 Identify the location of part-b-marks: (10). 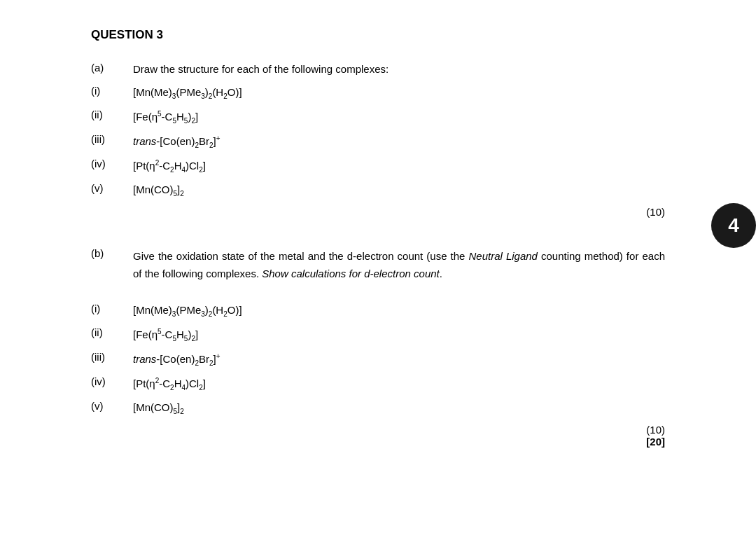
(655, 430).